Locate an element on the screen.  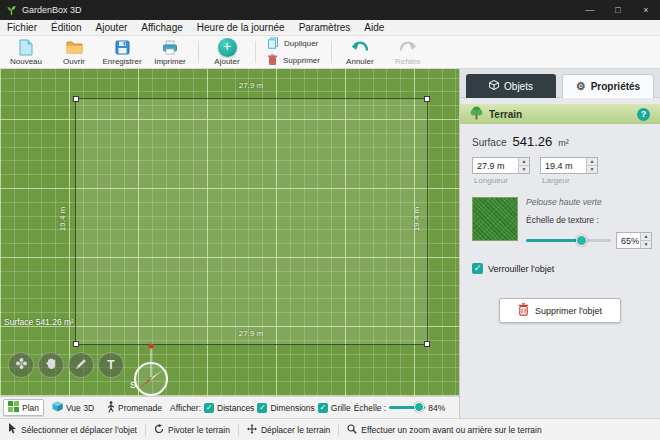
text-tool-button: T is located at coordinates (111, 365).